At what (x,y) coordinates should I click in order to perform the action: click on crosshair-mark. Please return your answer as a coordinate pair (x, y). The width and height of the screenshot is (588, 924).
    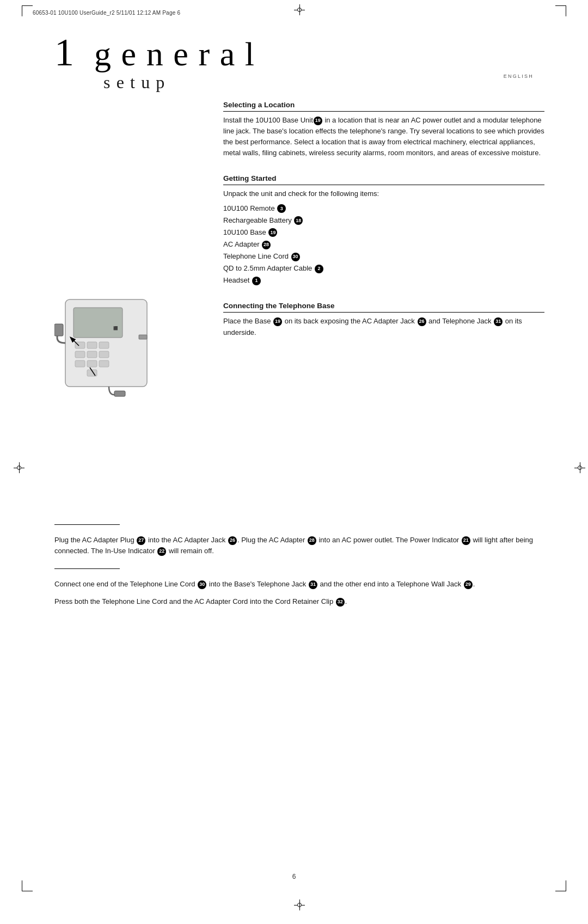
    Looking at the image, I should click on (299, 905).